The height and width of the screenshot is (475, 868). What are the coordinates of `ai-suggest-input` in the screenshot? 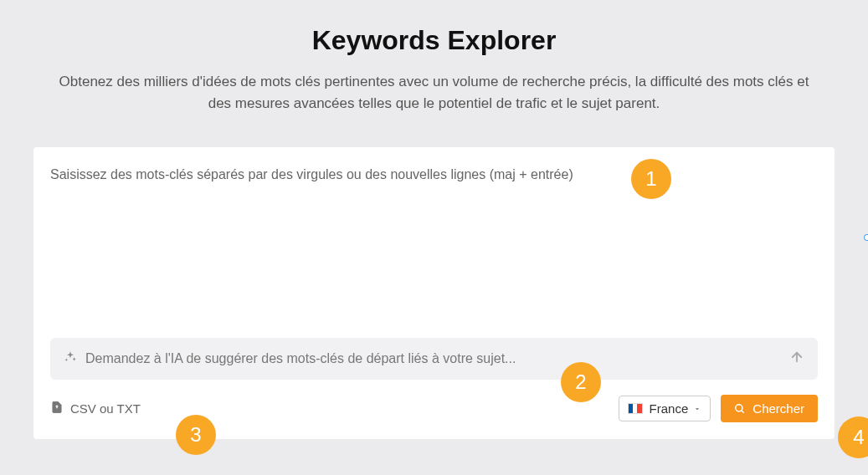 It's located at (437, 359).